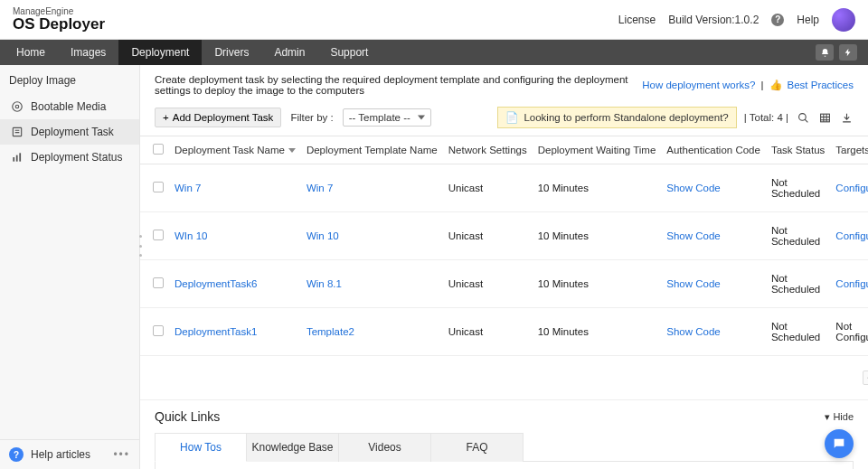 This screenshot has width=868, height=469. Describe the element at coordinates (839, 417) in the screenshot. I see `hide-quick-links-button: ▾ Hide` at that location.